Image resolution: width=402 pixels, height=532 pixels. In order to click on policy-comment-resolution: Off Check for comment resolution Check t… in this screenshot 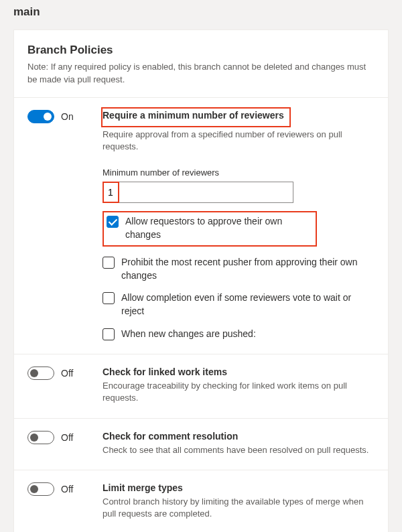, I will do `click(201, 445)`.